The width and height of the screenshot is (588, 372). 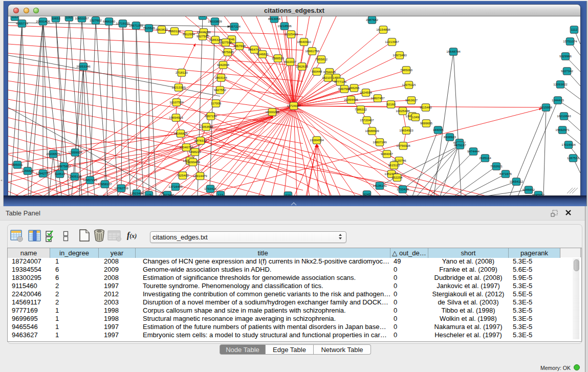 What do you see at coordinates (149, 28) in the screenshot?
I see `svg-text: 7515526` at bounding box center [149, 28].